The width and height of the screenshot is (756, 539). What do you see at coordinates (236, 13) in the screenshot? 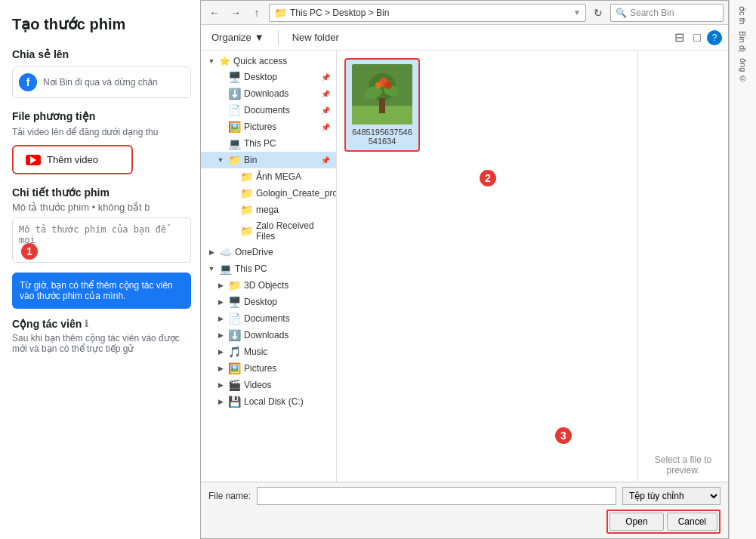
I see `forward-button: →` at bounding box center [236, 13].